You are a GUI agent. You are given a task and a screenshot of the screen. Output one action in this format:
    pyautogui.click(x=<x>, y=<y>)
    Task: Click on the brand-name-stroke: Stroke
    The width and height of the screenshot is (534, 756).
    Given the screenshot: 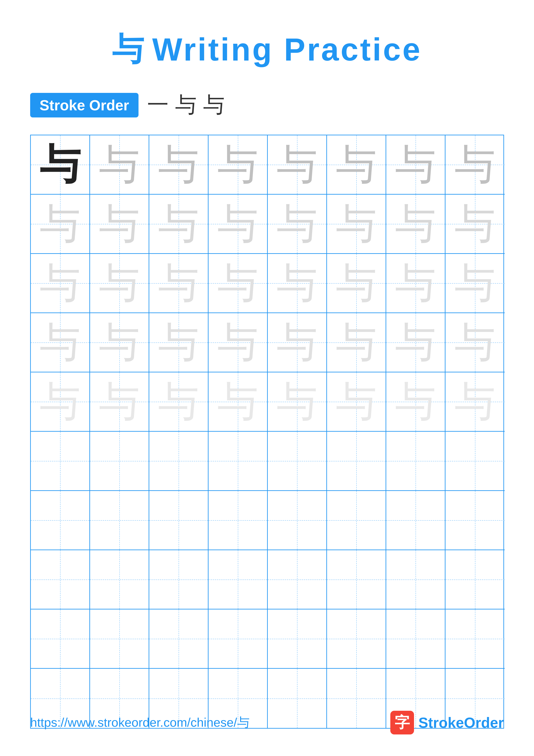 What is the action you would take?
    pyautogui.click(x=441, y=722)
    